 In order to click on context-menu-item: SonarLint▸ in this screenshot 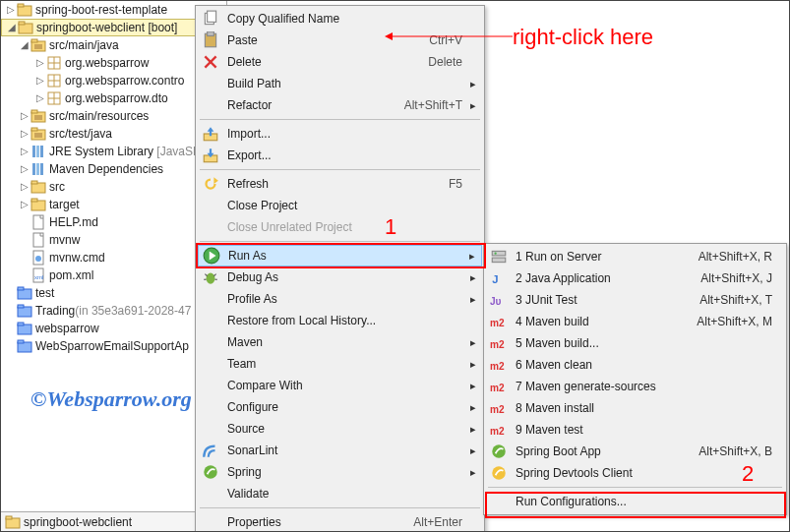, I will do `click(340, 450)`.